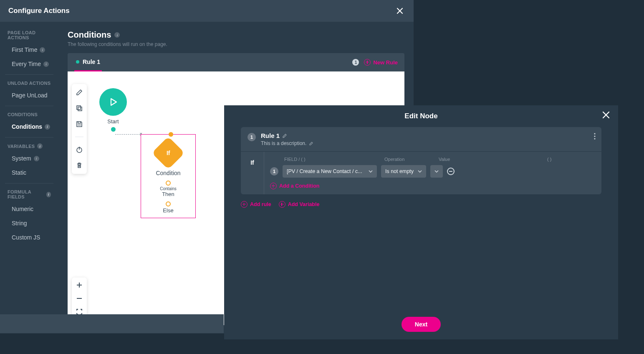  Describe the element at coordinates (79, 298) in the screenshot. I see `zoom-out-icon` at that location.